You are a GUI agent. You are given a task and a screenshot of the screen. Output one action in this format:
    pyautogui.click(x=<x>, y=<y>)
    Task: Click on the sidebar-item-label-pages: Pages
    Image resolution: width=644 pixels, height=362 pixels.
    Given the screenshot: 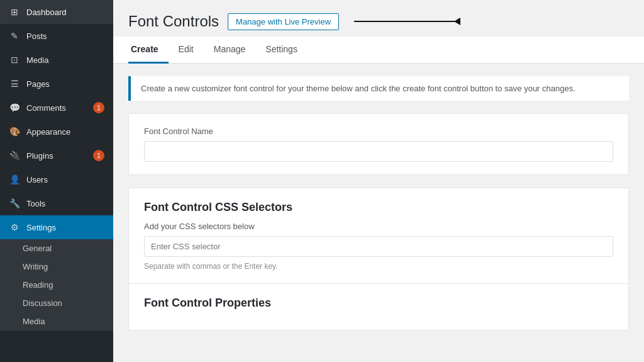 What is the action you would take?
    pyautogui.click(x=38, y=84)
    